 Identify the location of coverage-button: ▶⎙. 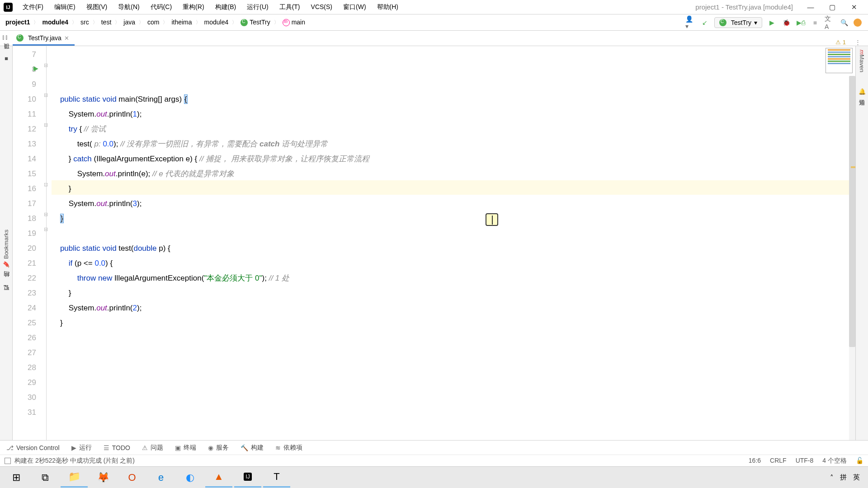
(801, 23).